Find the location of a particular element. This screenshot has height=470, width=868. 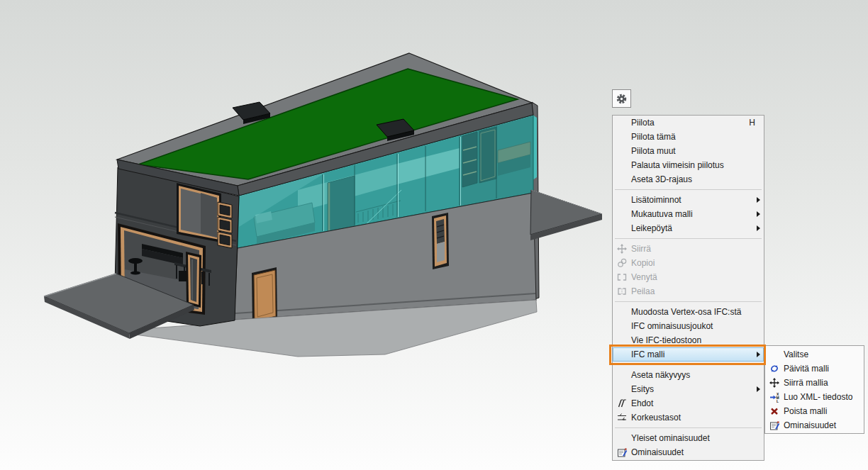

refresh-icon is located at coordinates (774, 369).